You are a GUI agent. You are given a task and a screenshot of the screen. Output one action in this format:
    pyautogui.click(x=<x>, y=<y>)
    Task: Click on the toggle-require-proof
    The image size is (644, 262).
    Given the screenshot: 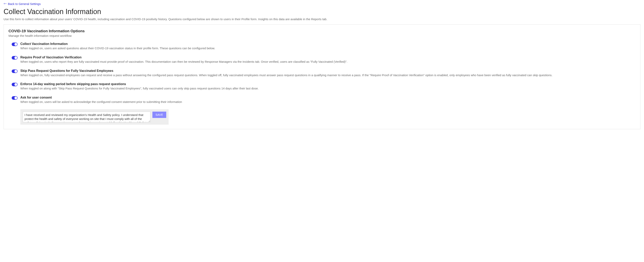 What is the action you would take?
    pyautogui.click(x=14, y=58)
    